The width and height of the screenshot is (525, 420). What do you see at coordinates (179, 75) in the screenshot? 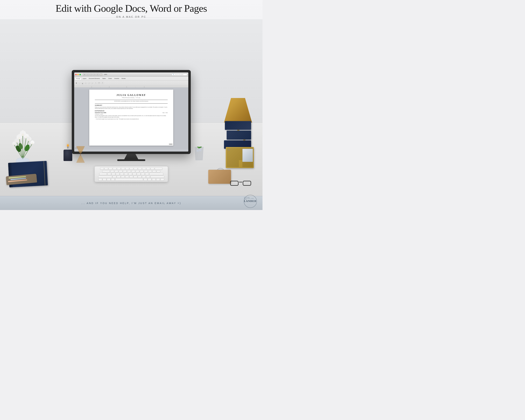
I see `search-placeholder: Search in Document` at bounding box center [179, 75].